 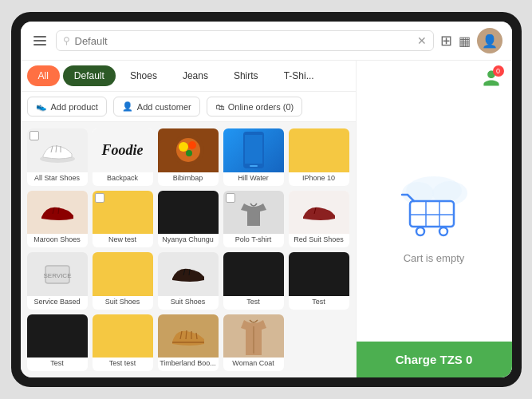 What do you see at coordinates (67, 107) in the screenshot?
I see `add-product-button: 👟 Add product` at bounding box center [67, 107].